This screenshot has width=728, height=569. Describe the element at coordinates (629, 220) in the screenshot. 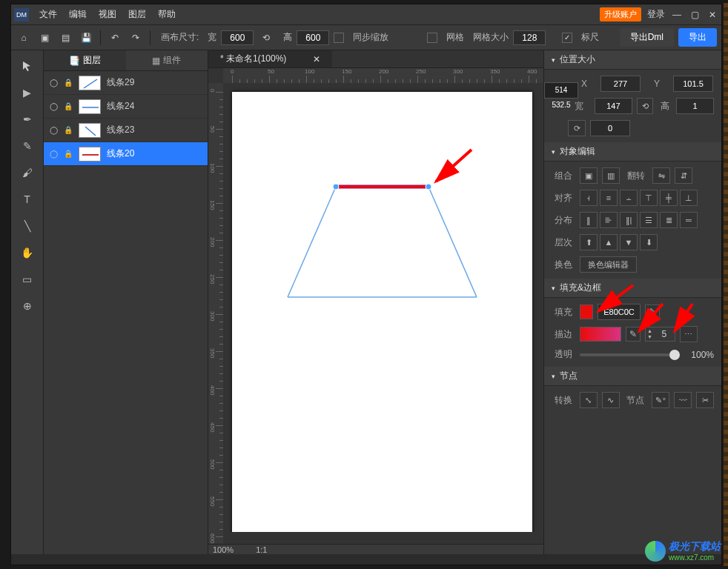

I see `dist-h3-icon: ‖|` at that location.